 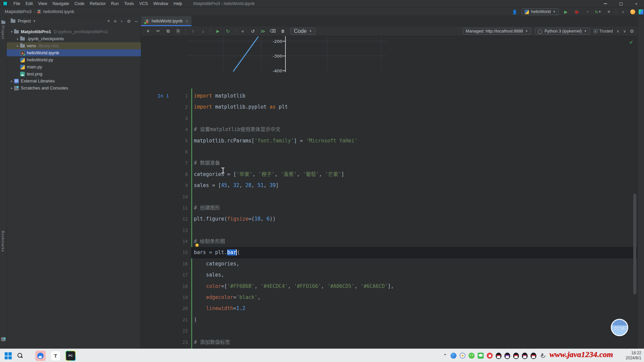 What do you see at coordinates (74, 53) in the screenshot?
I see `tree-item-helloworld-ipynb: helloWorld.ipynb` at bounding box center [74, 53].